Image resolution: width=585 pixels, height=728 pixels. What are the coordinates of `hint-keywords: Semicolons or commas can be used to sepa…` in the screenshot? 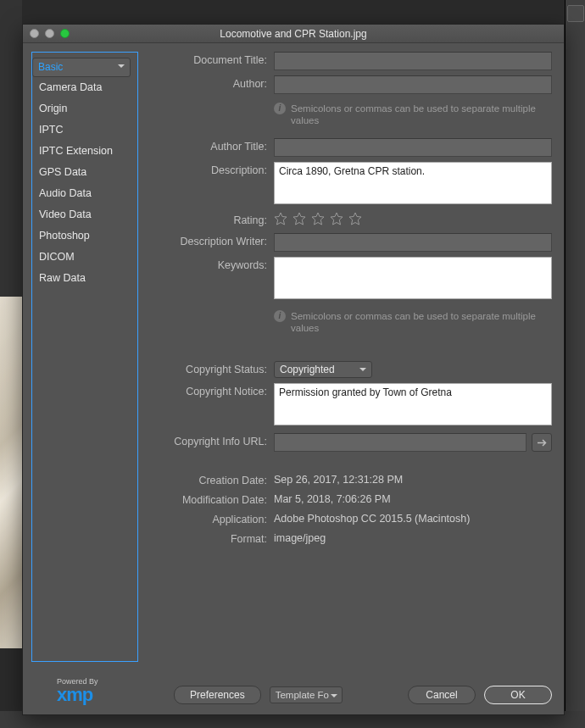 It's located at (421, 322).